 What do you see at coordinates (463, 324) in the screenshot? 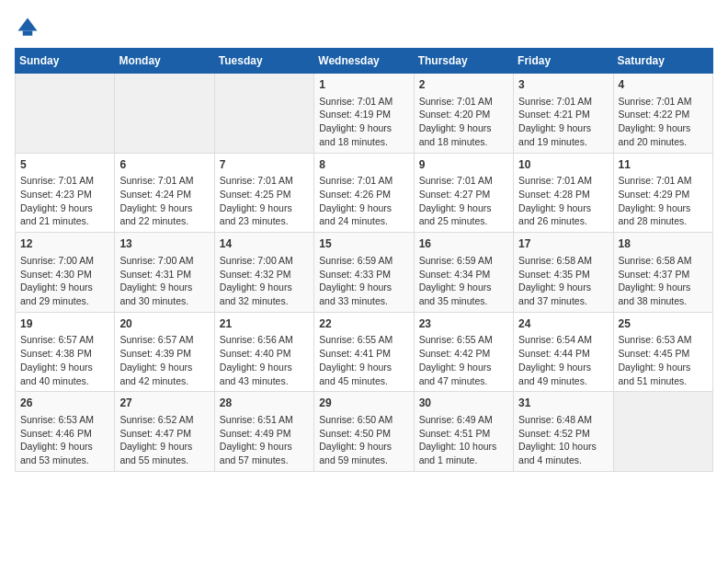
I see `day-number: 23` at bounding box center [463, 324].